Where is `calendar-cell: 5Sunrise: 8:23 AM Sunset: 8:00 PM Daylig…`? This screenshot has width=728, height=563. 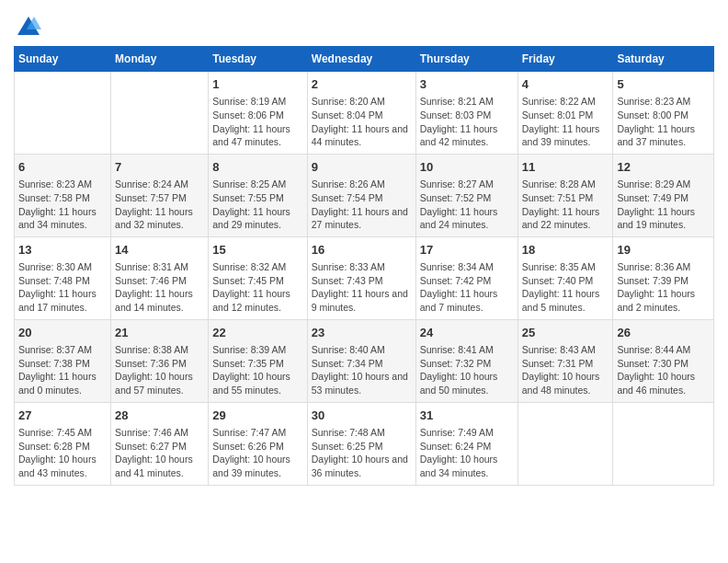 calendar-cell: 5Sunrise: 8:23 AM Sunset: 8:00 PM Daylig… is located at coordinates (664, 113).